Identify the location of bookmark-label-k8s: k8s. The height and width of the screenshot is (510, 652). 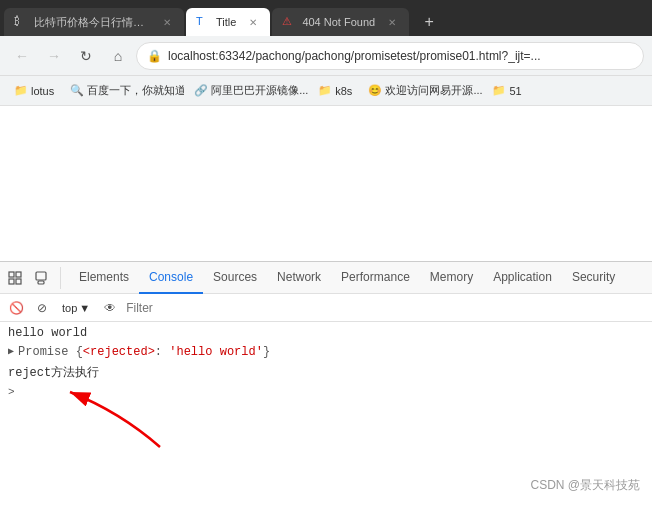
(344, 91).